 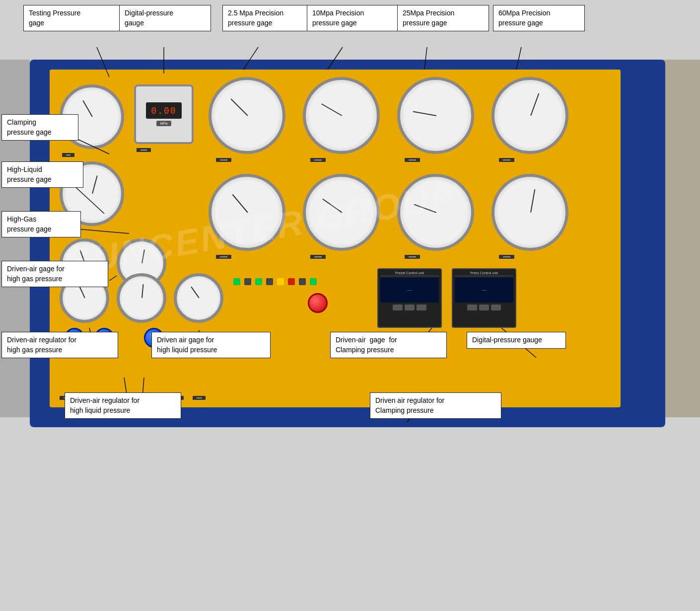 What do you see at coordinates (318, 257) in the screenshot?
I see `gauge-mid2-label: ▪▪▪▪▪▪▪` at bounding box center [318, 257].